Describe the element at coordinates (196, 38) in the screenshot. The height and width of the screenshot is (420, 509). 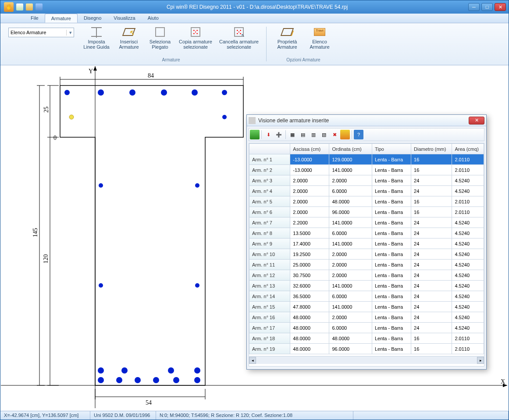
I see `copia-armature-button: Copia armature selezionate` at that location.